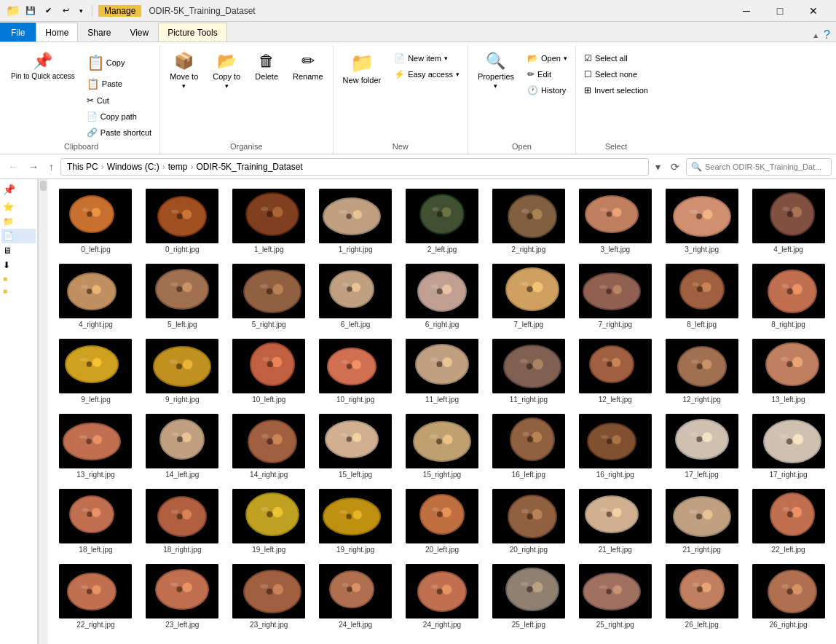 The height and width of the screenshot is (644, 836). Describe the element at coordinates (788, 372) in the screenshot. I see `file-item: 13_left.jpg` at that location.